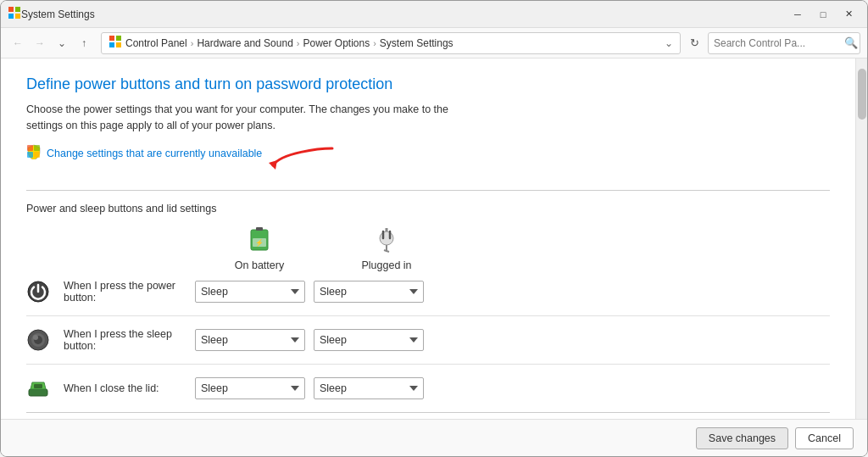  What do you see at coordinates (62, 43) in the screenshot?
I see `recent-button: ⌄` at bounding box center [62, 43].